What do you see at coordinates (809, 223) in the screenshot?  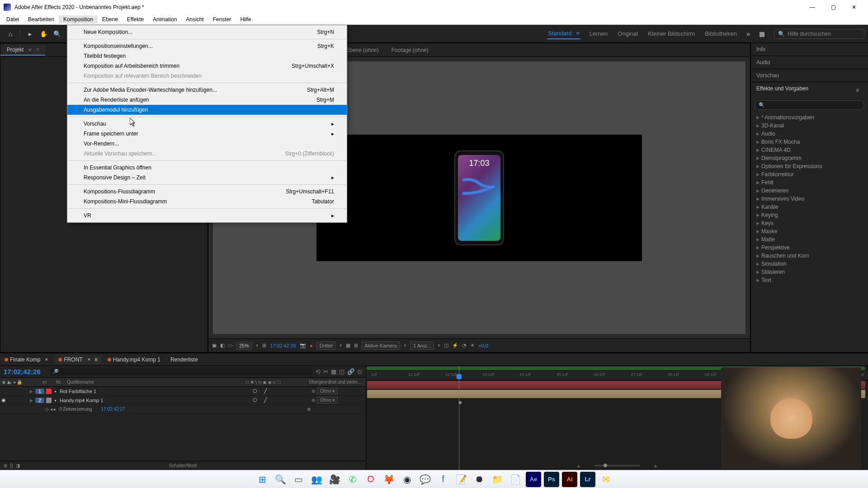 I see `effects-category: ▶Keys` at bounding box center [809, 223].